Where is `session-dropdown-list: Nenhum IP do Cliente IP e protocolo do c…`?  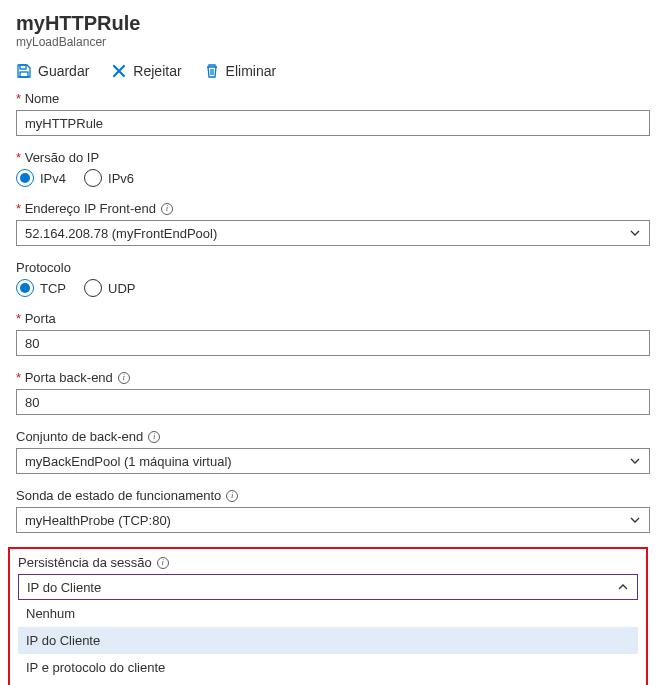
session-dropdown-list: Nenhum IP do Cliente IP e protocolo do c… is located at coordinates (328, 640).